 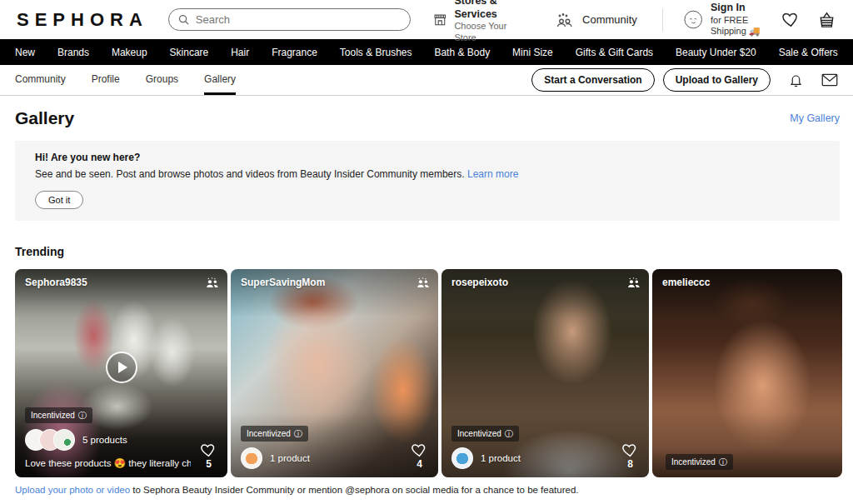 What do you see at coordinates (283, 282) in the screenshot?
I see `card-username: SuperSavingMom` at bounding box center [283, 282].